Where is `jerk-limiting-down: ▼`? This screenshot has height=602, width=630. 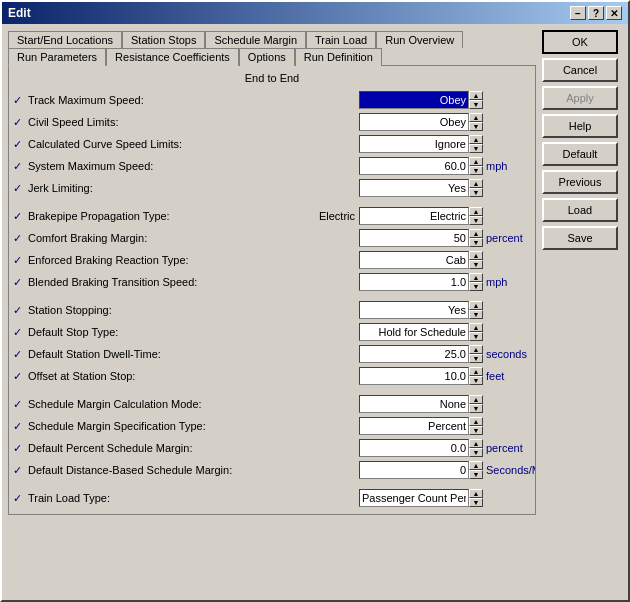 jerk-limiting-down: ▼ is located at coordinates (476, 192).